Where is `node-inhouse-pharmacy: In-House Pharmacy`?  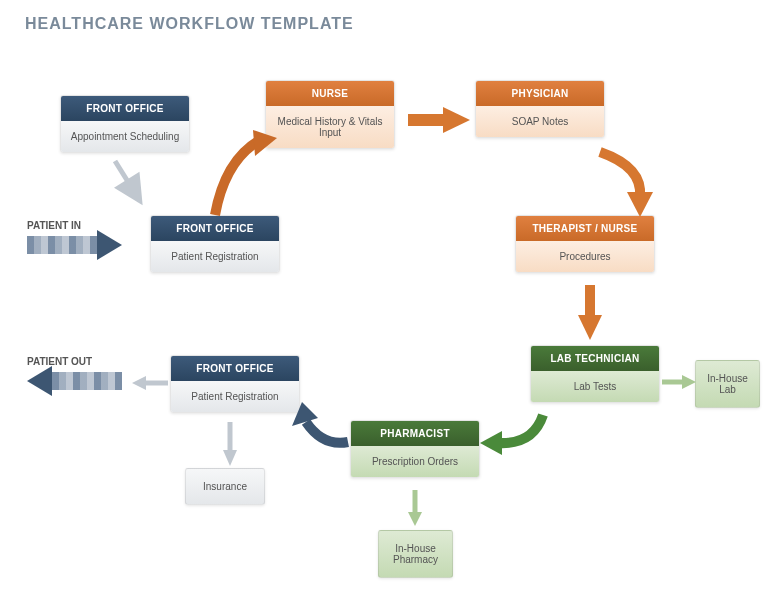
node-inhouse-pharmacy: In-House Pharmacy is located at coordinates (416, 554).